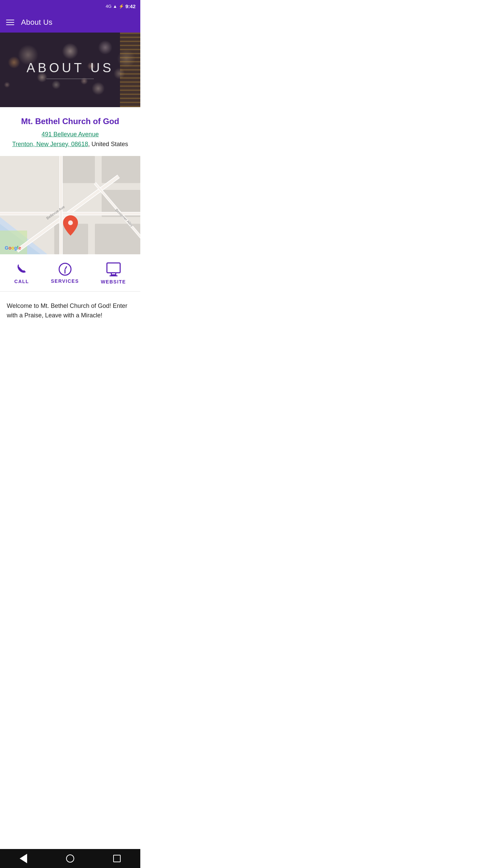 This screenshot has height=868, width=488. What do you see at coordinates (115, 6) in the screenshot?
I see `signal-icon: ▲` at bounding box center [115, 6].